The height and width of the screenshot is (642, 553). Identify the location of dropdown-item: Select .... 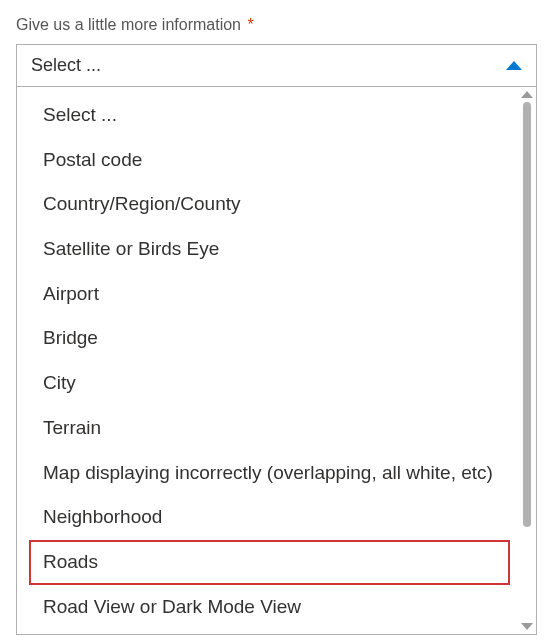
(268, 116).